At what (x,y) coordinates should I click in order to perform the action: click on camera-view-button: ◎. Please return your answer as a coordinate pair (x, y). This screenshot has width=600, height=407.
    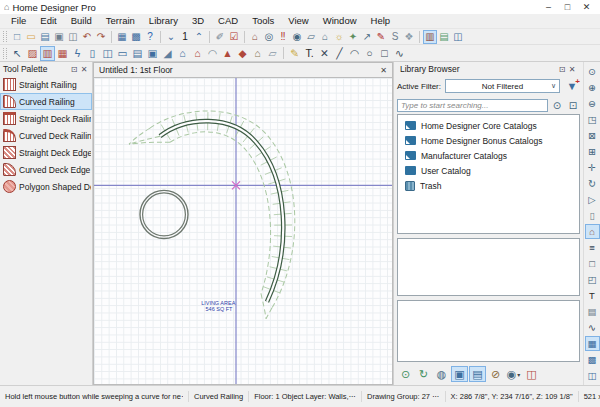
    Looking at the image, I should click on (269, 37).